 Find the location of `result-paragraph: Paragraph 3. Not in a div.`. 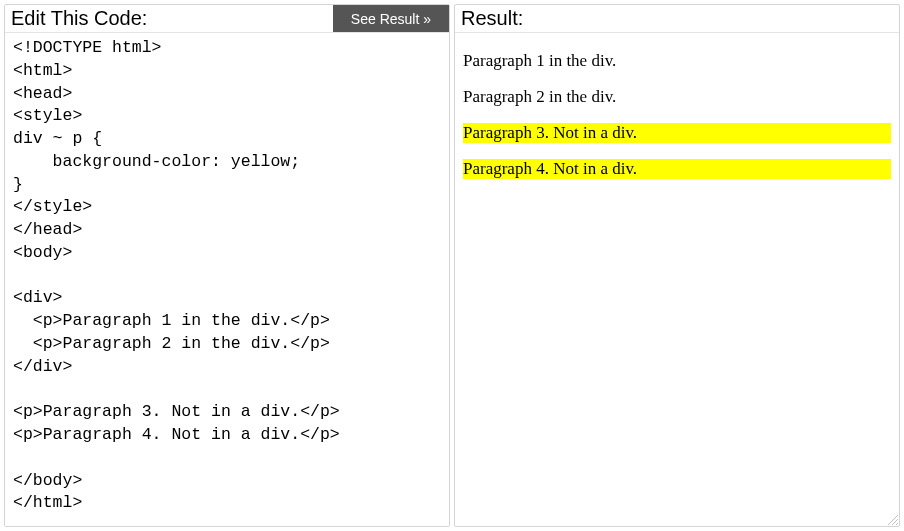

result-paragraph: Paragraph 3. Not in a div. is located at coordinates (677, 133).